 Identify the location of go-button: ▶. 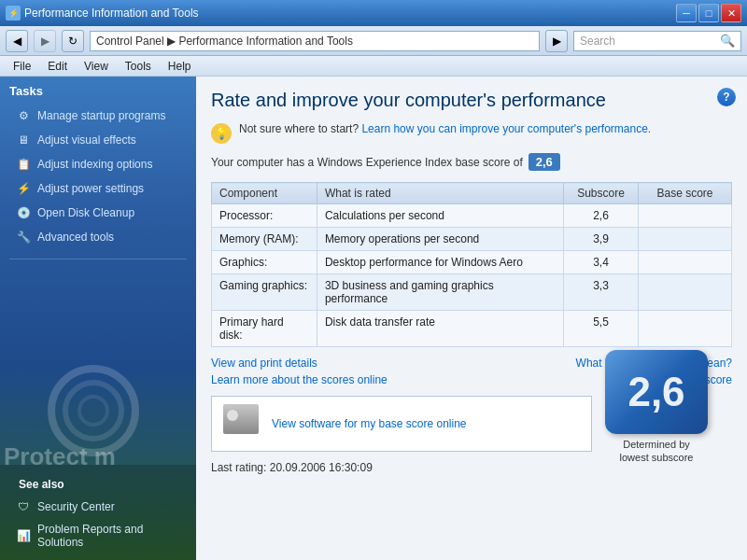
(557, 41).